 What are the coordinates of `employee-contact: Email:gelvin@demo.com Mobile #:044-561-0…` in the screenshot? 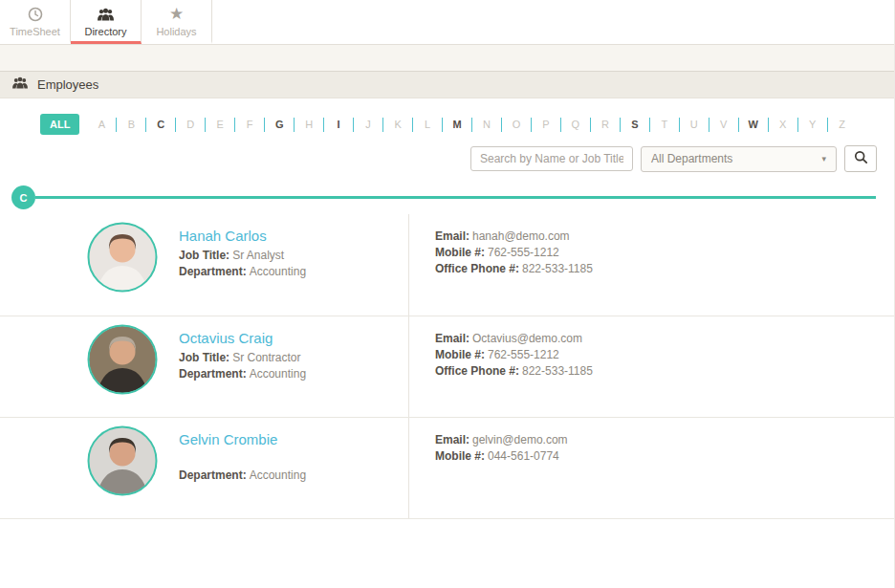 It's located at (652, 468).